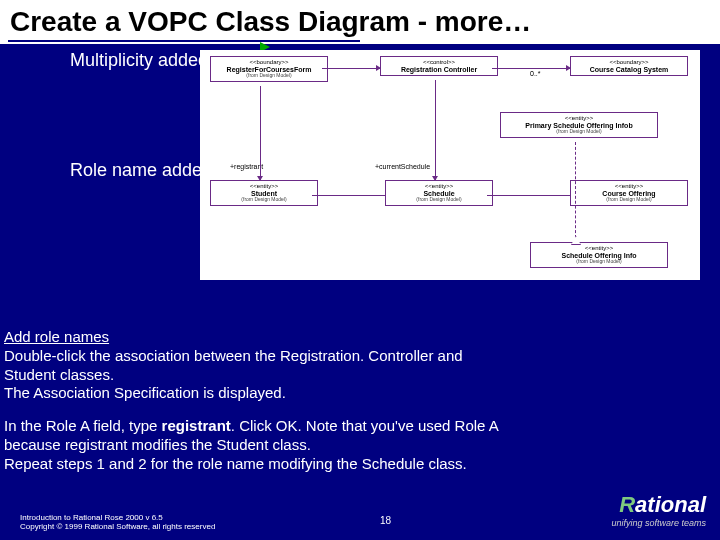  What do you see at coordinates (386, 520) in the screenshot?
I see `slide-number: 18` at bounding box center [386, 520].